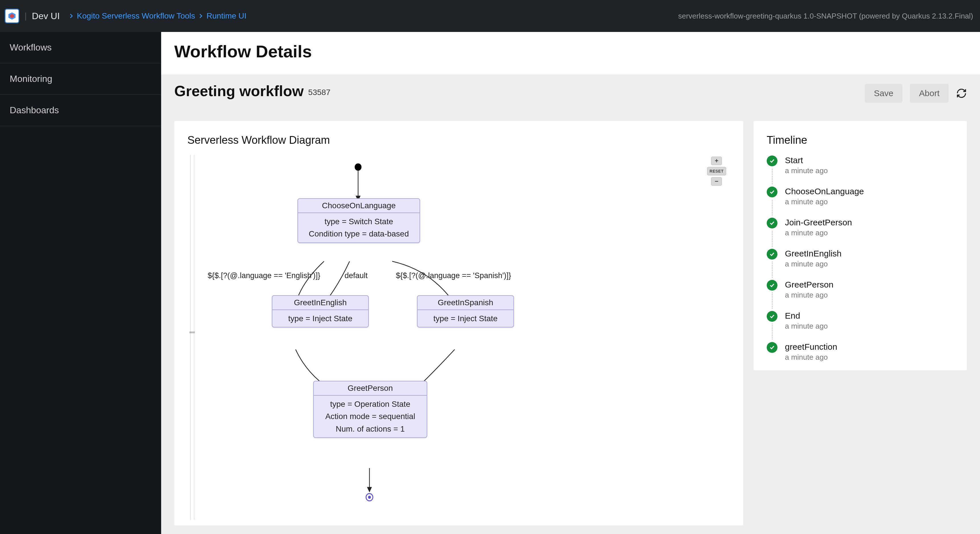 The width and height of the screenshot is (980, 534). Describe the element at coordinates (158, 16) in the screenshot. I see `breadcrumb: Kogito Serverless Workflow Tools Runtime…` at that location.